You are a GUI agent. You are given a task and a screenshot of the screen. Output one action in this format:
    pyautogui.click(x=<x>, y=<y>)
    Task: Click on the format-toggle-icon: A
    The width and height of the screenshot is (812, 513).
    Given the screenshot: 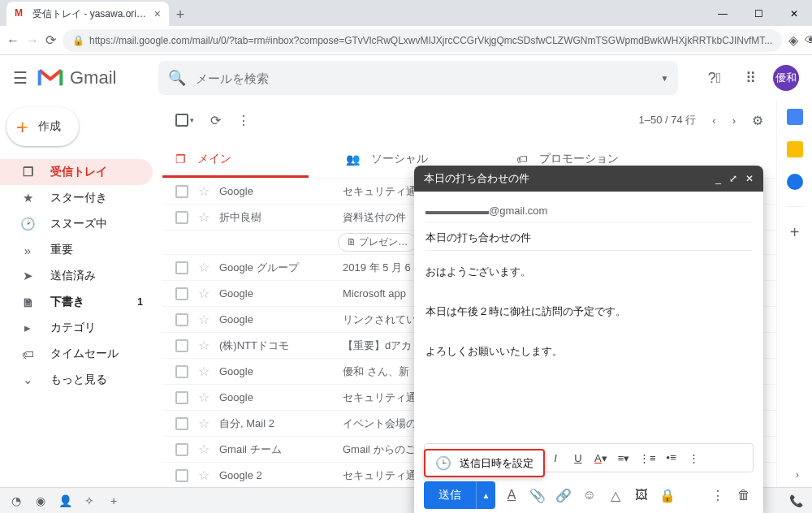 What is the action you would take?
    pyautogui.click(x=512, y=495)
    